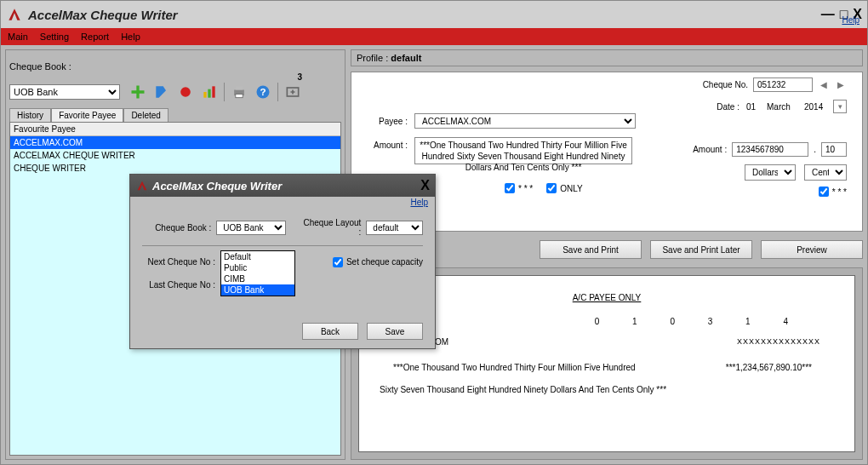 The height and width of the screenshot is (465, 868). Describe the element at coordinates (177, 228) in the screenshot. I see `modal-cheque-book-label: Cheque Book :` at that location.